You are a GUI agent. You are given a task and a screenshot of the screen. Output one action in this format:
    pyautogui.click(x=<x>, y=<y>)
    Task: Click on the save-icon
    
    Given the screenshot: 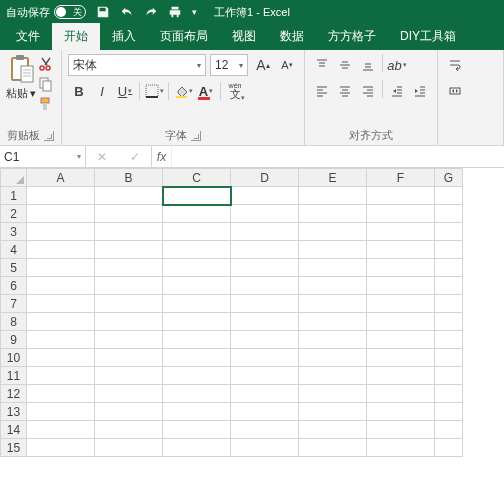 What is the action you would take?
    pyautogui.click(x=103, y=12)
    